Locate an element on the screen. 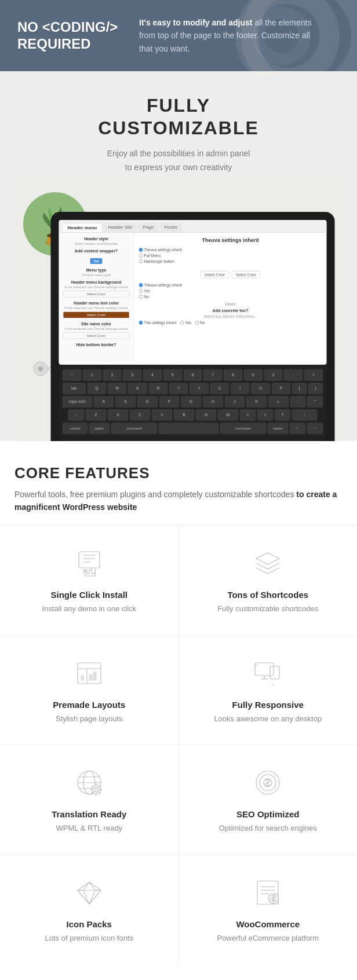  customizable-subtitle: Enjoy all the possibilities in admin pan… is located at coordinates (178, 161).